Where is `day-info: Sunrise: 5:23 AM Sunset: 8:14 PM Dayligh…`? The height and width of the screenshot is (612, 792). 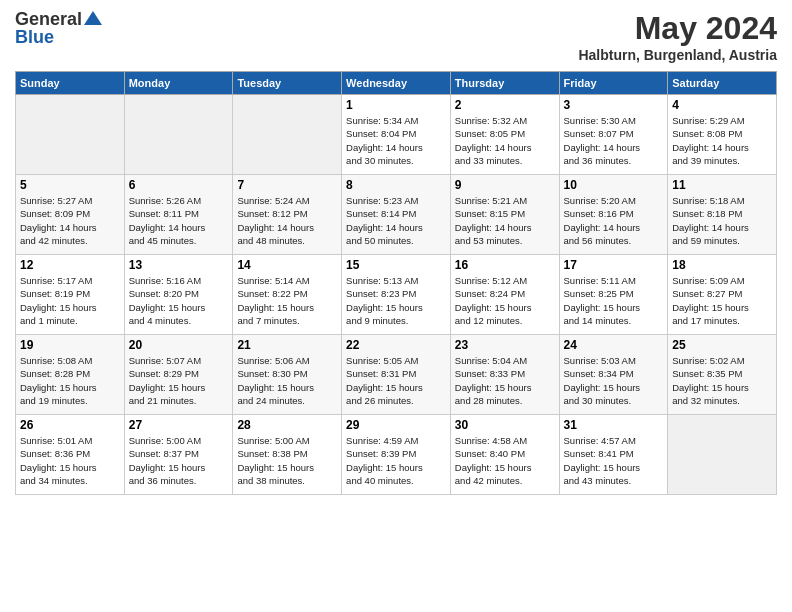
day-info: Sunrise: 5:23 AM Sunset: 8:14 PM Dayligh… is located at coordinates (396, 220).